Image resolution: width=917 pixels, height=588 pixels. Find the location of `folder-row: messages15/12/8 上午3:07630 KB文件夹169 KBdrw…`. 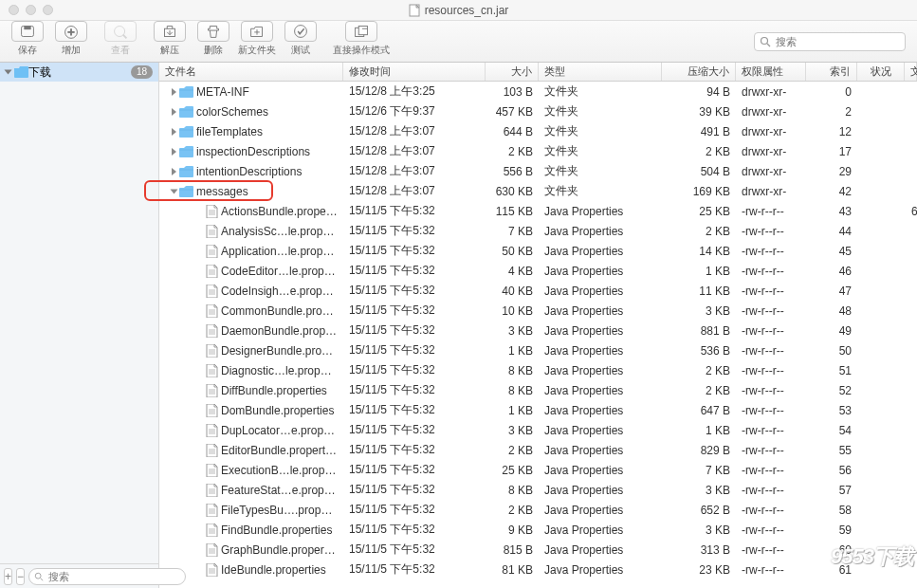

folder-row: messages15/12/8 上午3:07630 KB文件夹169 KBdrw… is located at coordinates (539, 192).